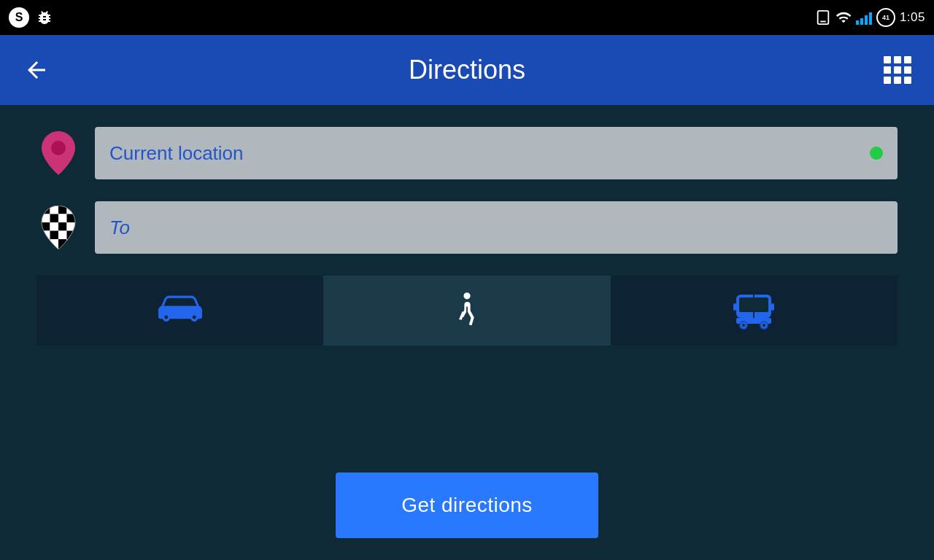 The width and height of the screenshot is (934, 560). Describe the element at coordinates (886, 18) in the screenshot. I see `battery-icon: 41` at that location.